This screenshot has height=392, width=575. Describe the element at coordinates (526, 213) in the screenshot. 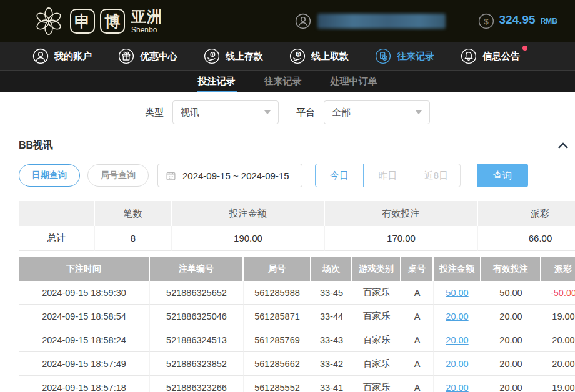

I see `summary-header-cell: 派彩` at that location.